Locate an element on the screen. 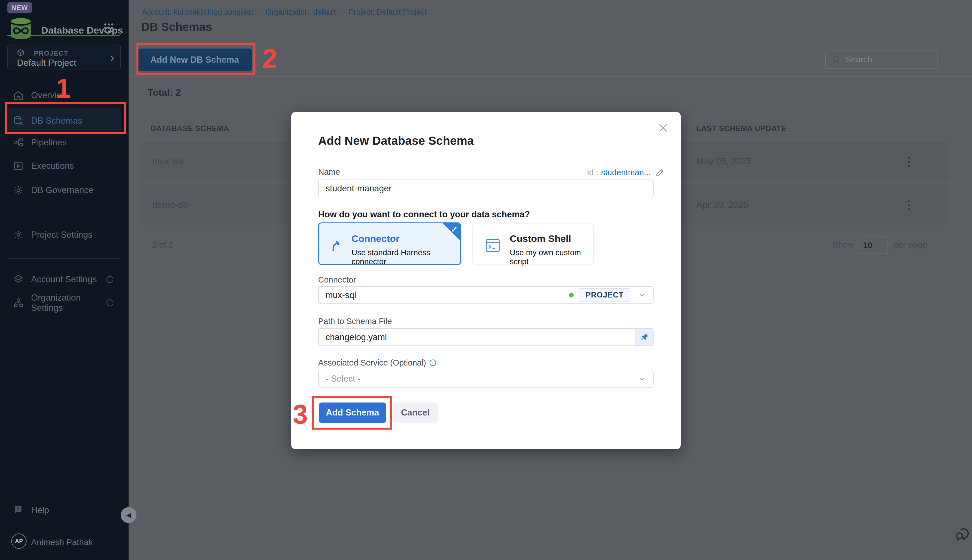 The height and width of the screenshot is (560, 972). option-card-custom-shell: Custom Shell Use my own custom script is located at coordinates (533, 244).